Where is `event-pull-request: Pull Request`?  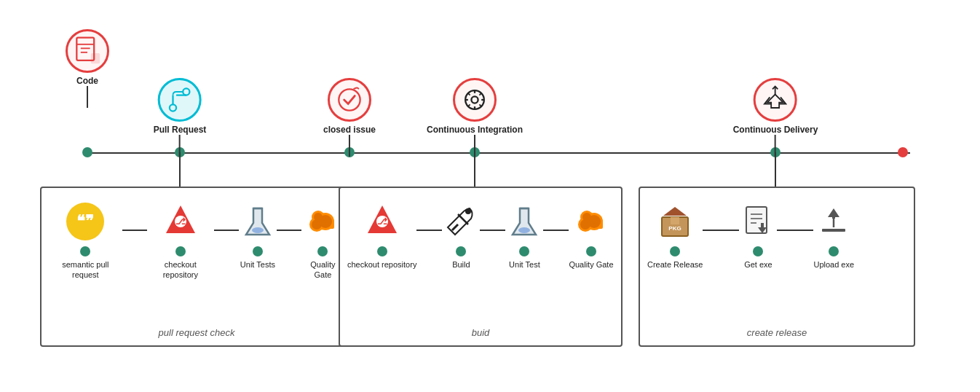
event-pull-request: Pull Request is located at coordinates (181, 117).